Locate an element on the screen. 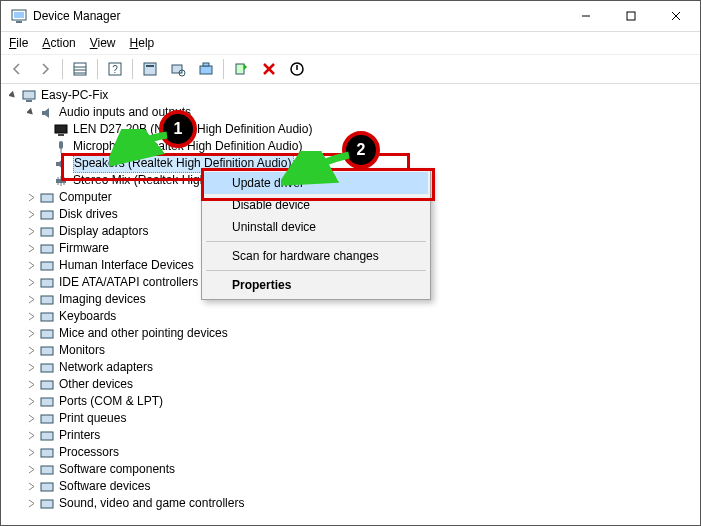 The width and height of the screenshot is (701, 526). update-driver-button is located at coordinates (206, 69).